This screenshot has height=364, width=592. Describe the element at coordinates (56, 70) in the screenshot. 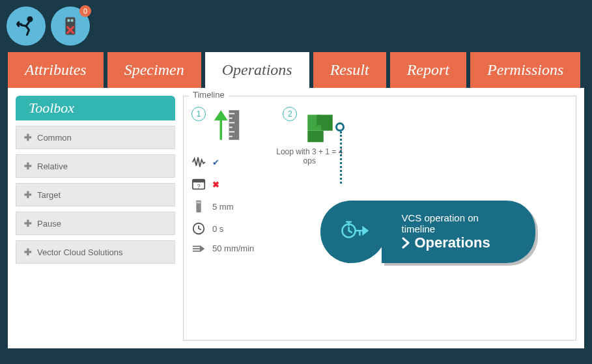

I see `tab-attributes: Attributes` at that location.